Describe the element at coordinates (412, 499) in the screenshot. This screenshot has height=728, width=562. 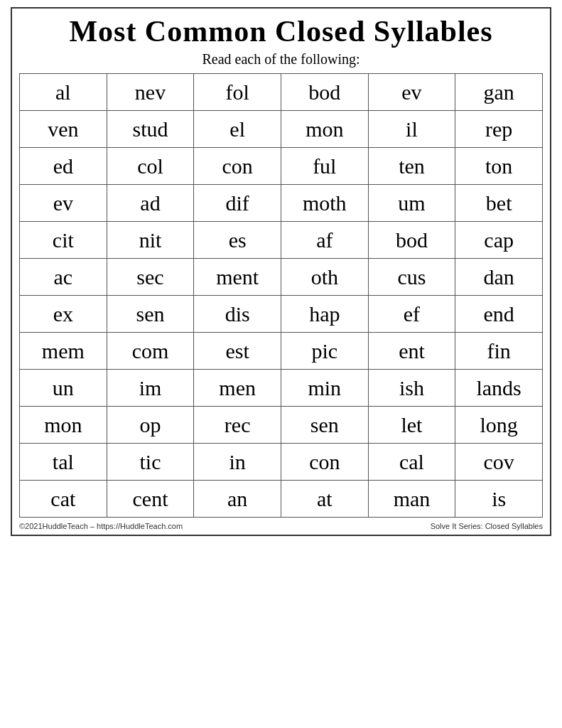
I see `table-cell: man` at that location.